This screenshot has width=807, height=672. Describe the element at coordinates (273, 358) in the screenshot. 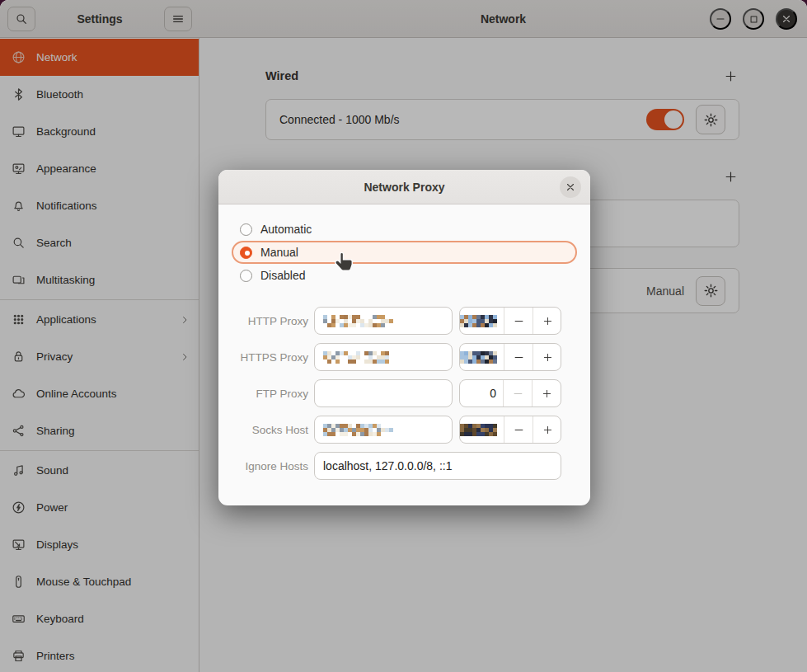

I see `field-label: HTTPS Proxy` at that location.